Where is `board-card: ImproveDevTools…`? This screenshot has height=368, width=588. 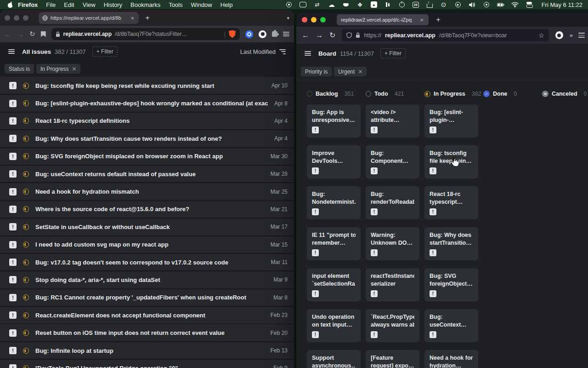
board-card: ImproveDevTools… is located at coordinates (334, 162).